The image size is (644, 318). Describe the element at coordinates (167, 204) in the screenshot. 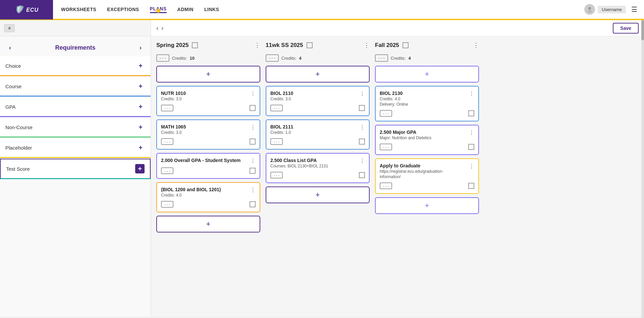

I see `biol1200-id-badge: - - -` at that location.